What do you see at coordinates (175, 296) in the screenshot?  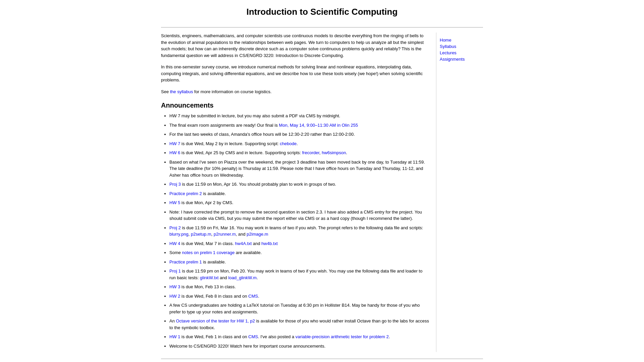 I see `hw2-link: HW 2` at bounding box center [175, 296].